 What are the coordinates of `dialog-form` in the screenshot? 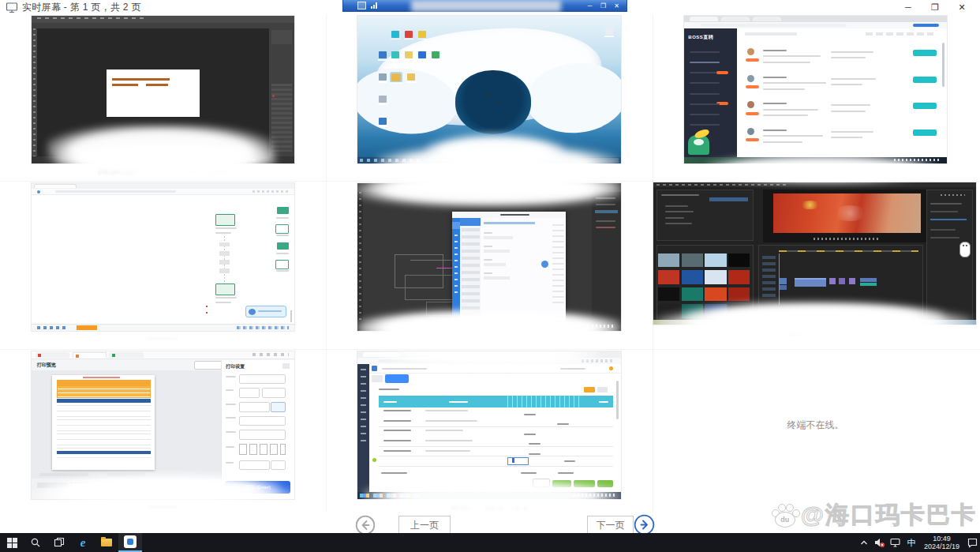 It's located at (523, 269).